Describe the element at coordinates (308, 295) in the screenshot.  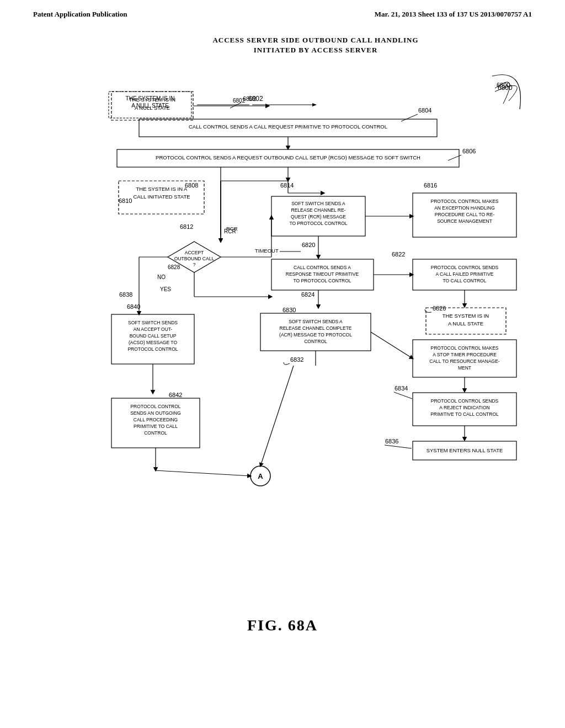
I see `label-6824: 6824` at that location.